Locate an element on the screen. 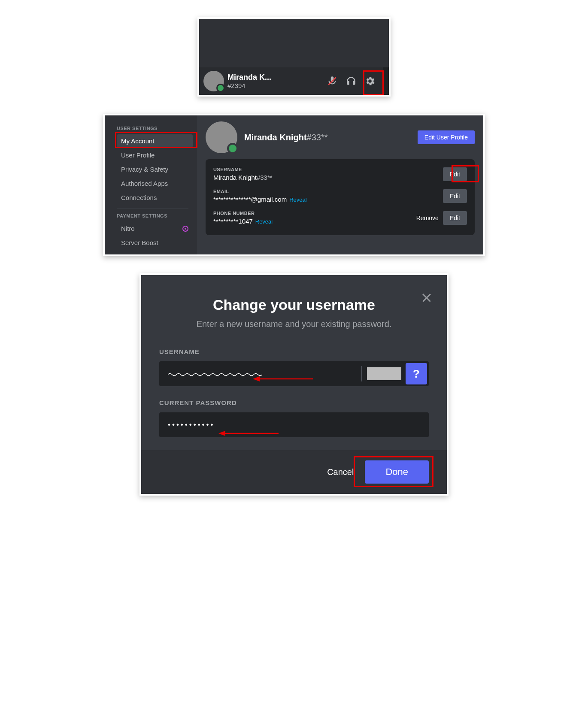 The height and width of the screenshot is (708, 588). sidebar-item-authorised-apps: Authorised Apps is located at coordinates (155, 184).